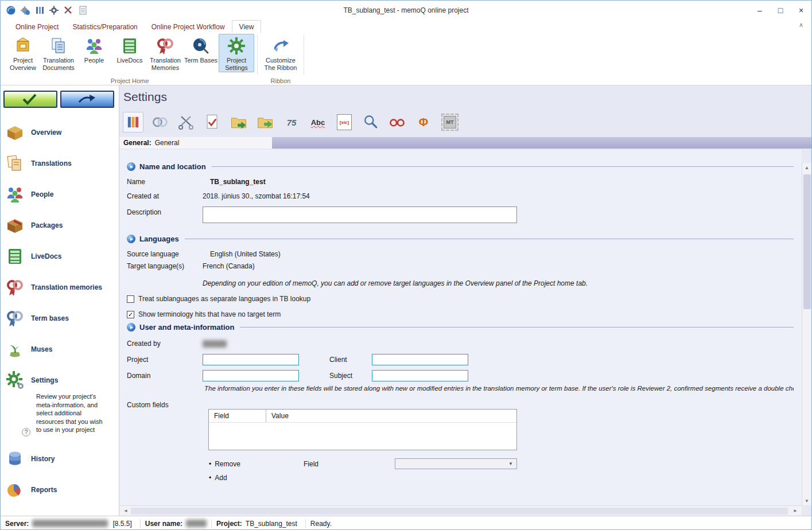 Image resolution: width=812 pixels, height=530 pixels. What do you see at coordinates (801, 10) in the screenshot?
I see `close-button: ×` at bounding box center [801, 10].